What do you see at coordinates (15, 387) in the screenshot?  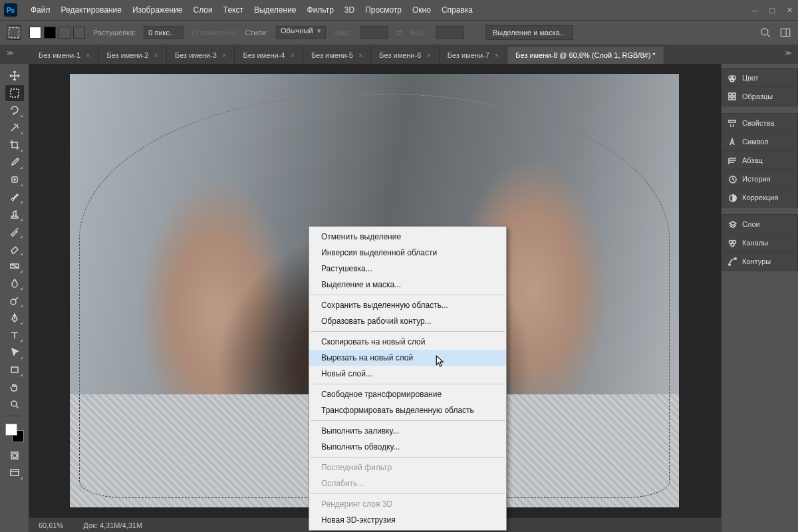 I see `hand-tool` at bounding box center [15, 387].